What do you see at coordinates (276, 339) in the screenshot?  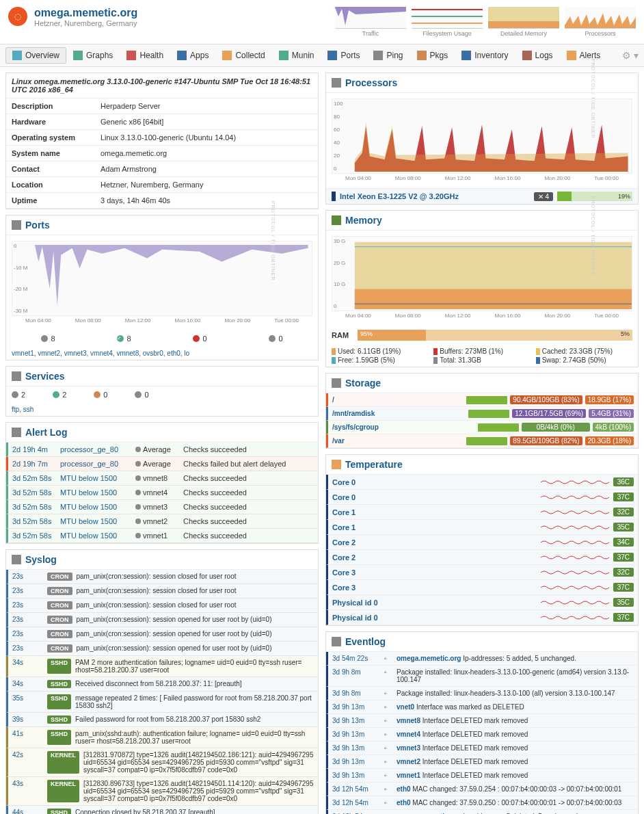 I see `port-stat: 0` at bounding box center [276, 339].